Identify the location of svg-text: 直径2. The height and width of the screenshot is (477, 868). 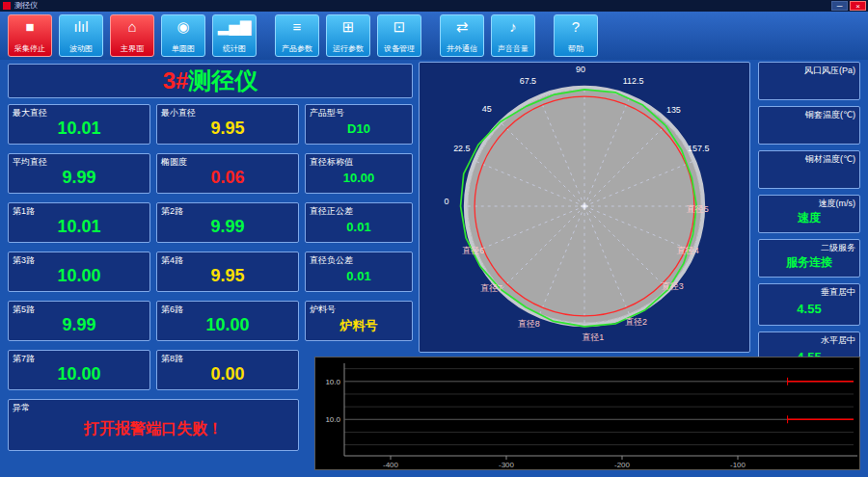
(637, 322).